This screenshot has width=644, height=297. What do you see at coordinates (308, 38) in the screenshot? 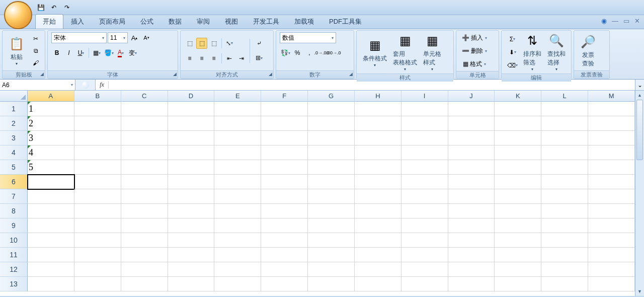
I see `number-format-combo: 数值▾` at bounding box center [308, 38].